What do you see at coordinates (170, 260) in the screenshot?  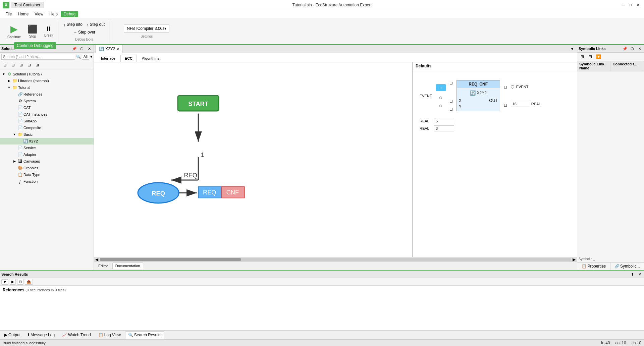 I see `scroll-thumb` at bounding box center [170, 260].